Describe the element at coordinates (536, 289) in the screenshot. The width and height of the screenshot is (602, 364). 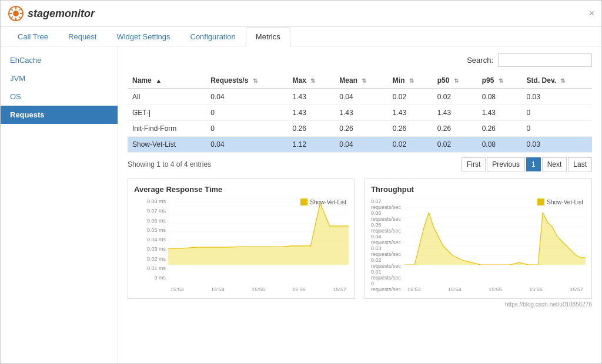
I see `tx-label-3: 15:56` at that location.